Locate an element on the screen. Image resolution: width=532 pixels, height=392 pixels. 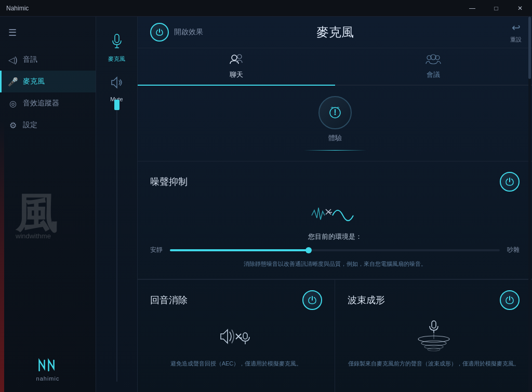
nahimic-logo: nahimic is located at coordinates (48, 370).